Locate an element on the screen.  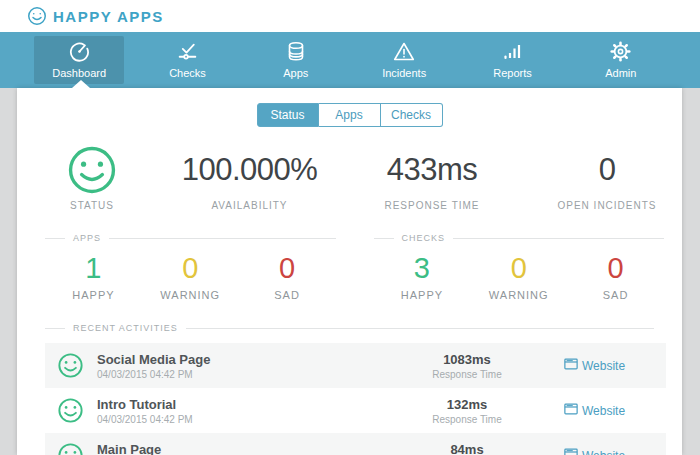
apps-happy-count: 1 HAPPY is located at coordinates (94, 276).